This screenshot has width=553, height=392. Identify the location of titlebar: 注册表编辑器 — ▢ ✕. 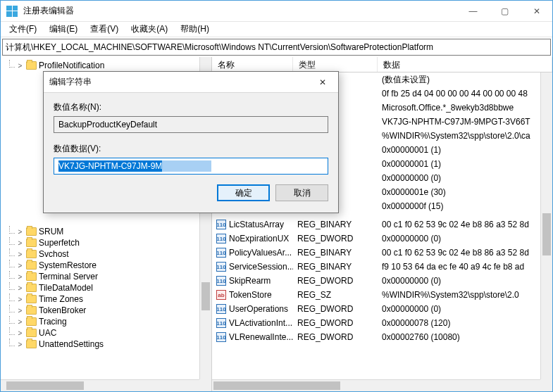
(276, 11).